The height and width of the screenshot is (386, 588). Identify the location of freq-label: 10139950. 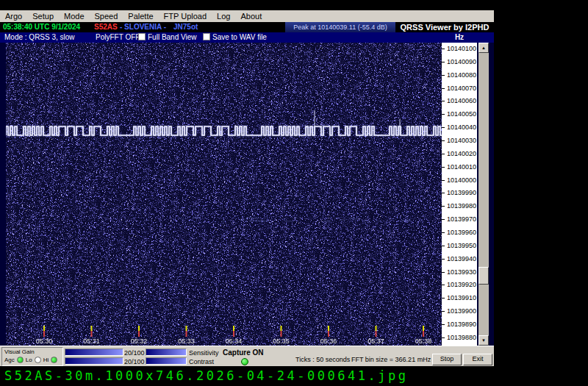
(462, 246).